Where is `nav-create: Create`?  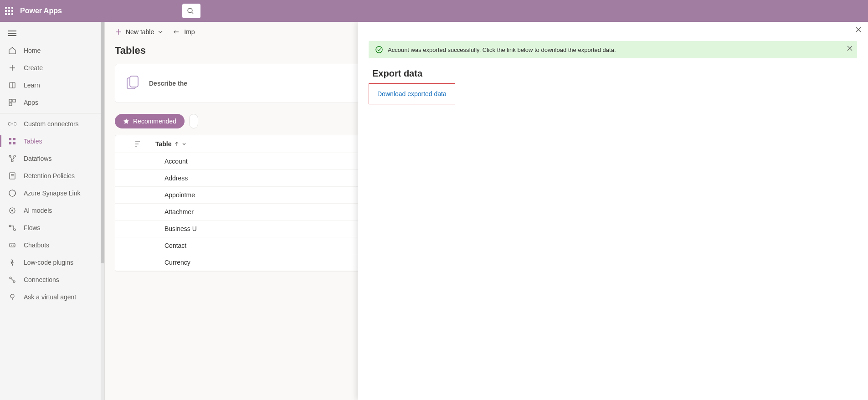
nav-create: Create is located at coordinates (52, 68).